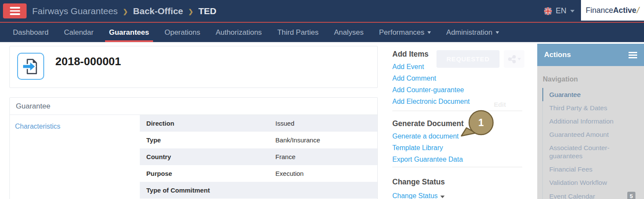 The image size is (644, 199). Describe the element at coordinates (638, 10) in the screenshot. I see `logo-slash: /` at that location.